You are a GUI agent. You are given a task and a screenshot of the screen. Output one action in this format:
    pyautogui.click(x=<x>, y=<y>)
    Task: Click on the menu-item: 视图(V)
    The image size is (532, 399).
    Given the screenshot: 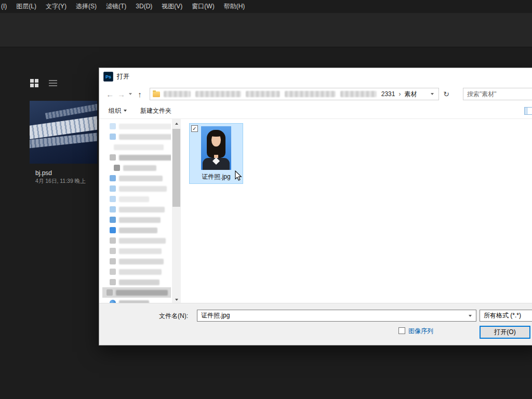 What is the action you would take?
    pyautogui.click(x=172, y=6)
    